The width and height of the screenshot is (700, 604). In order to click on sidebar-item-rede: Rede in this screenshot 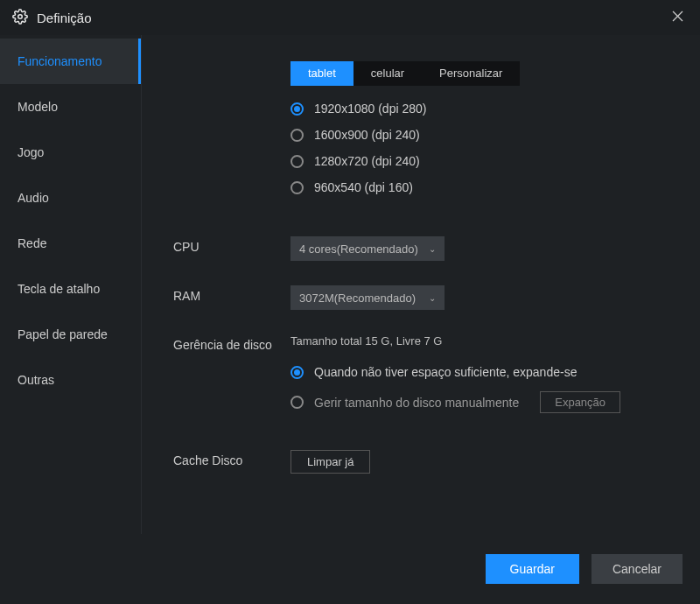, I will do `click(70, 243)`.